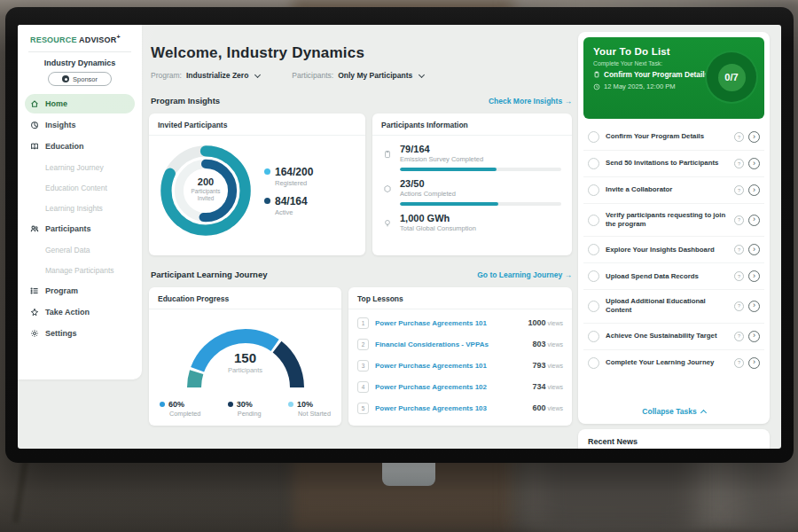 This screenshot has height=532, width=798. What do you see at coordinates (80, 229) in the screenshot?
I see `sidebar-item-participants: Participants` at bounding box center [80, 229].